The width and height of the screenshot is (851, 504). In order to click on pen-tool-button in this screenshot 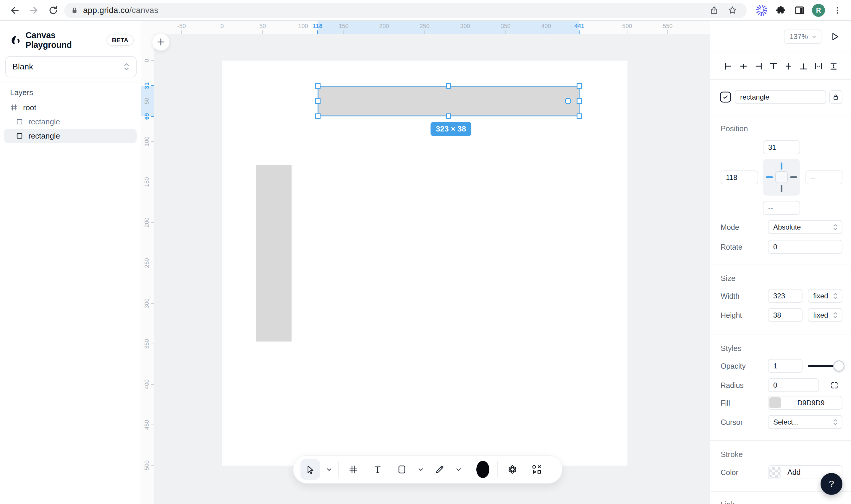, I will do `click(440, 469)`.